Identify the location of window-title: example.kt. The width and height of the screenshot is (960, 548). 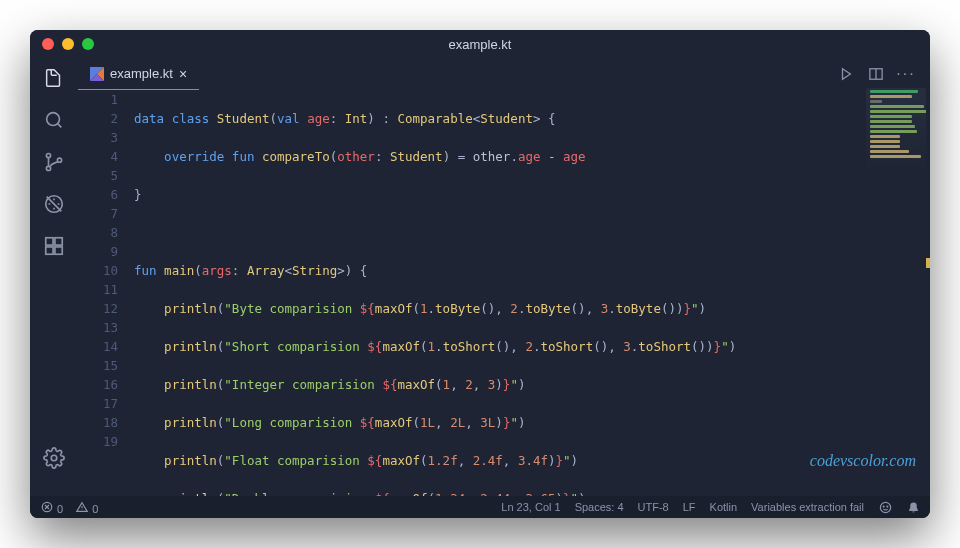
(480, 44).